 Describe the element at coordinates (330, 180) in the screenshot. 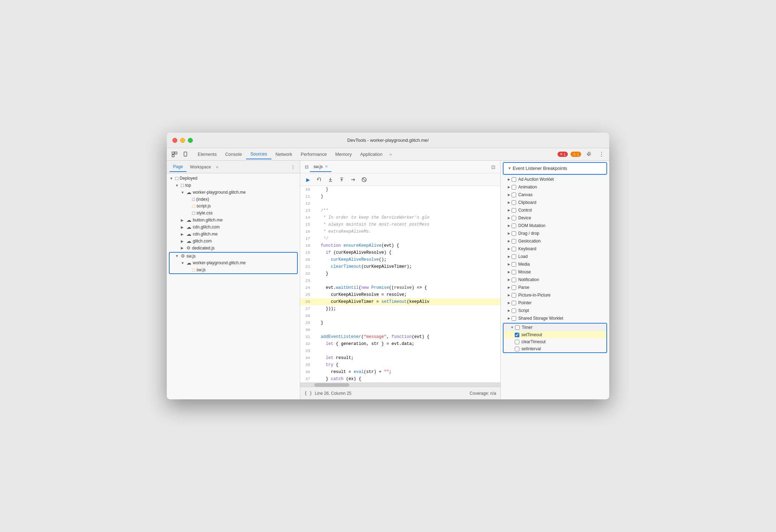

I see `debug-step-into-btn` at that location.